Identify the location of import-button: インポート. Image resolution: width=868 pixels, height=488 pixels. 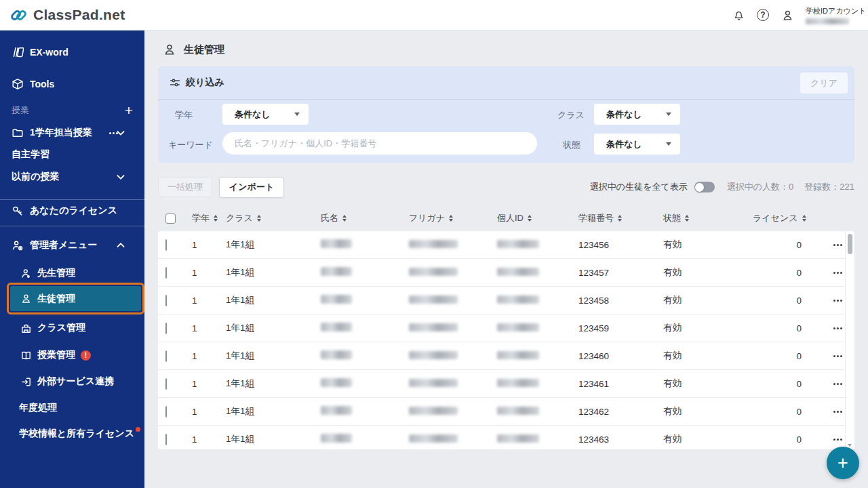
(252, 187).